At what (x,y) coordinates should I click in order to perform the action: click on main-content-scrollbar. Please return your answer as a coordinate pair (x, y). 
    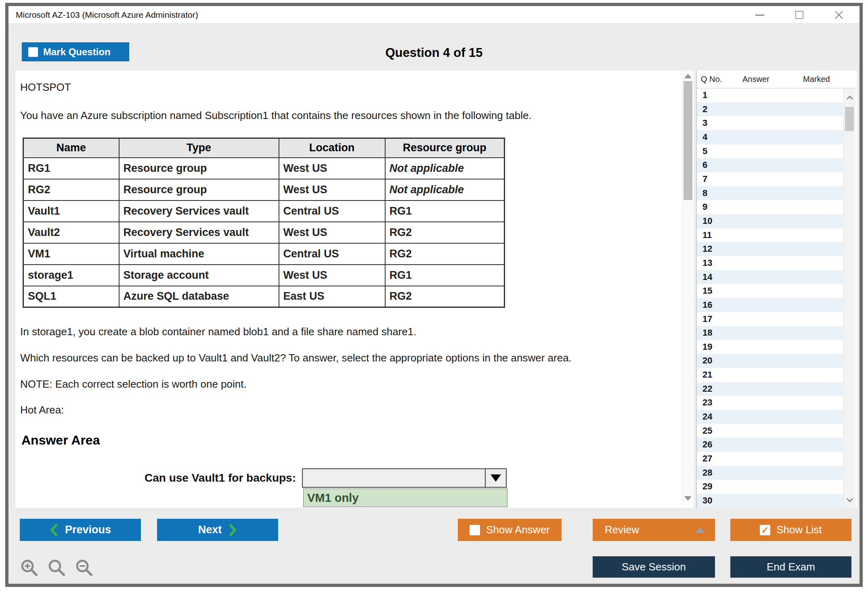
    Looking at the image, I should click on (688, 288).